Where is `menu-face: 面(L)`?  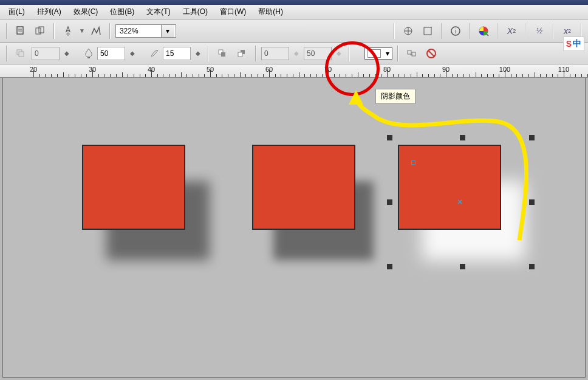
menu-face: 面(L) is located at coordinates (17, 12).